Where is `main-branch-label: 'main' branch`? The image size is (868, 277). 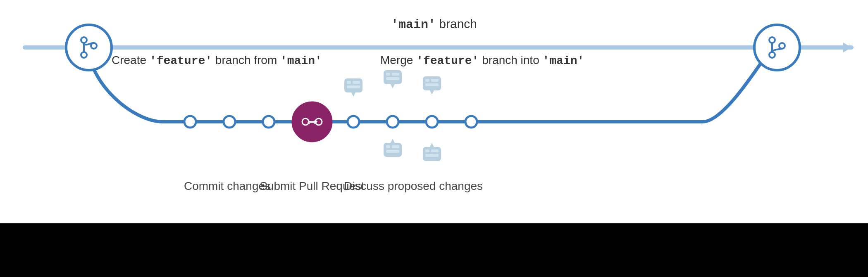 main-branch-label: 'main' branch is located at coordinates (434, 24).